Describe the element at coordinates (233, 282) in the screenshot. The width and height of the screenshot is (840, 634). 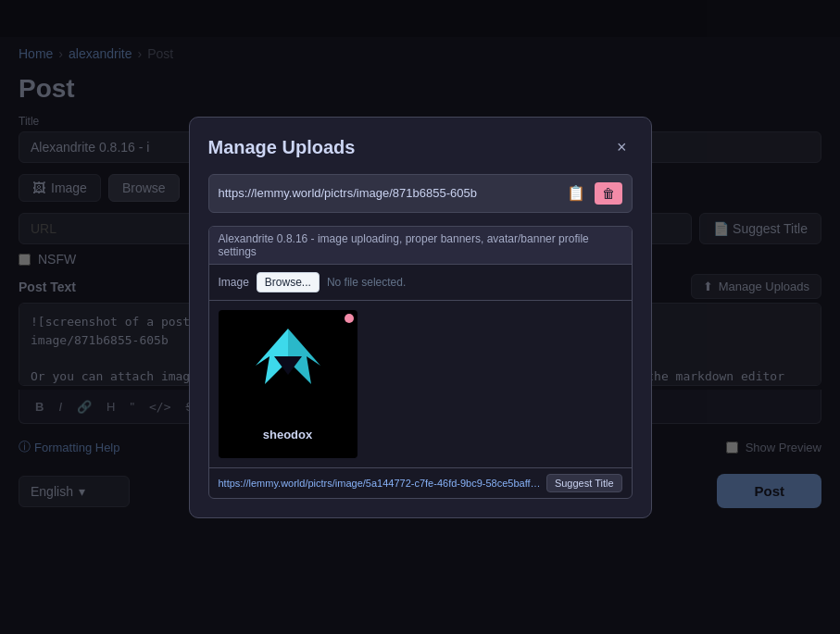
I see `inner-image-label: Image` at that location.